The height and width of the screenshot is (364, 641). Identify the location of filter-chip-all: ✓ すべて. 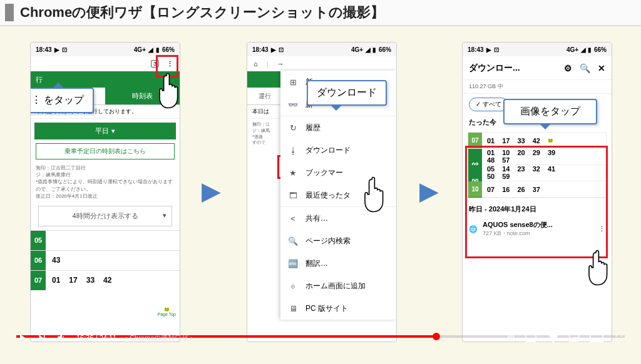
(488, 104).